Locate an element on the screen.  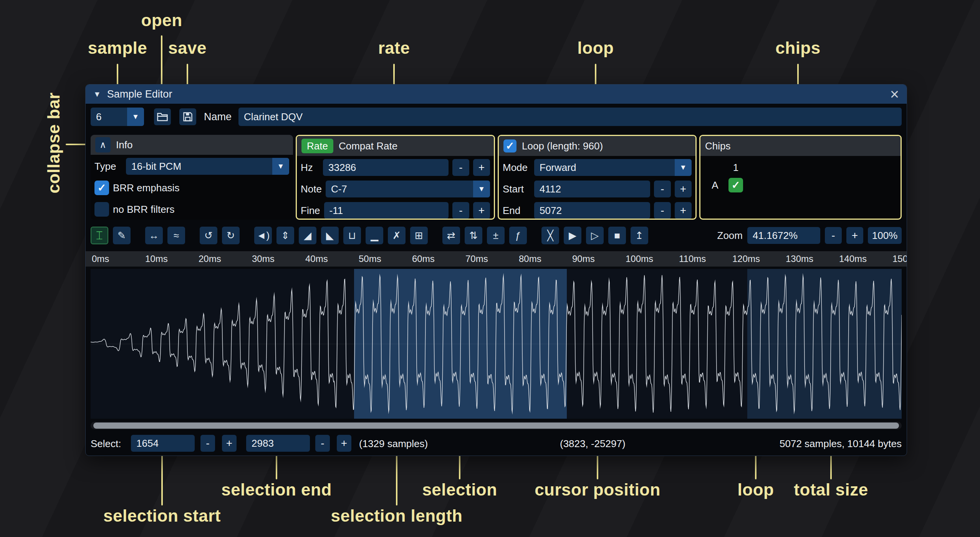
note-label: Note is located at coordinates (311, 189).